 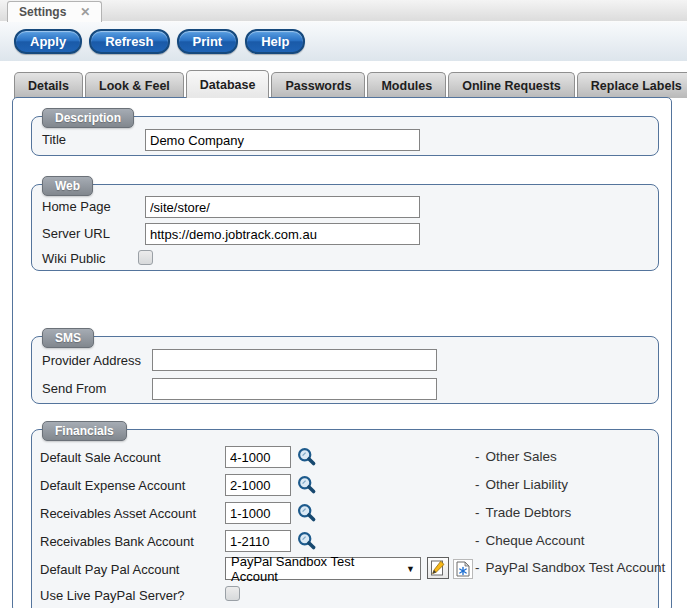 I want to click on wiki-public-checkbox, so click(x=146, y=258).